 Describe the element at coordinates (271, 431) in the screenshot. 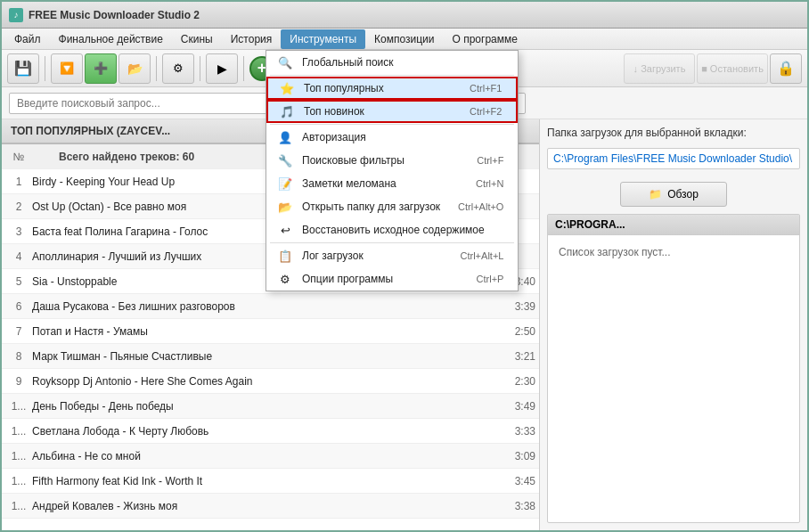

I see `table-row: 1... Светлана Лобода - К Черту Любовь 3:…` at that location.